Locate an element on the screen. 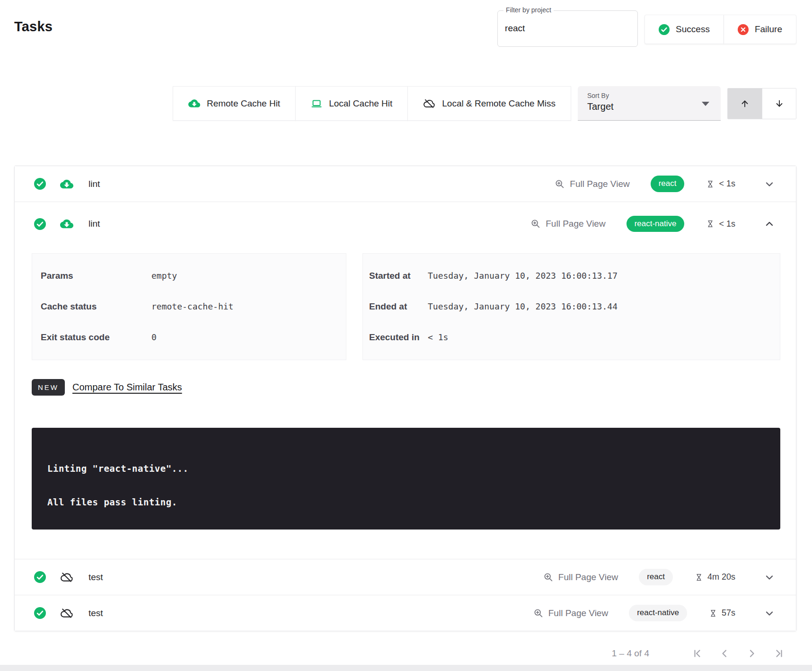  last-page-icon is located at coordinates (779, 653).